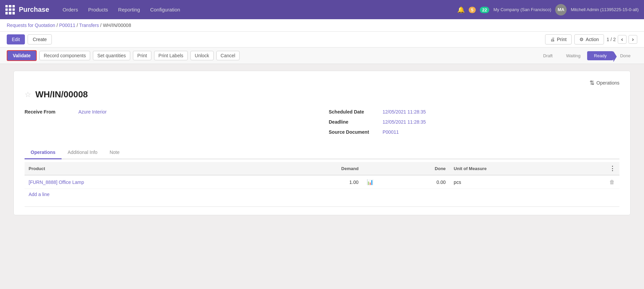 This screenshot has height=289, width=644. I want to click on menu-reporting: Reporting, so click(129, 9).